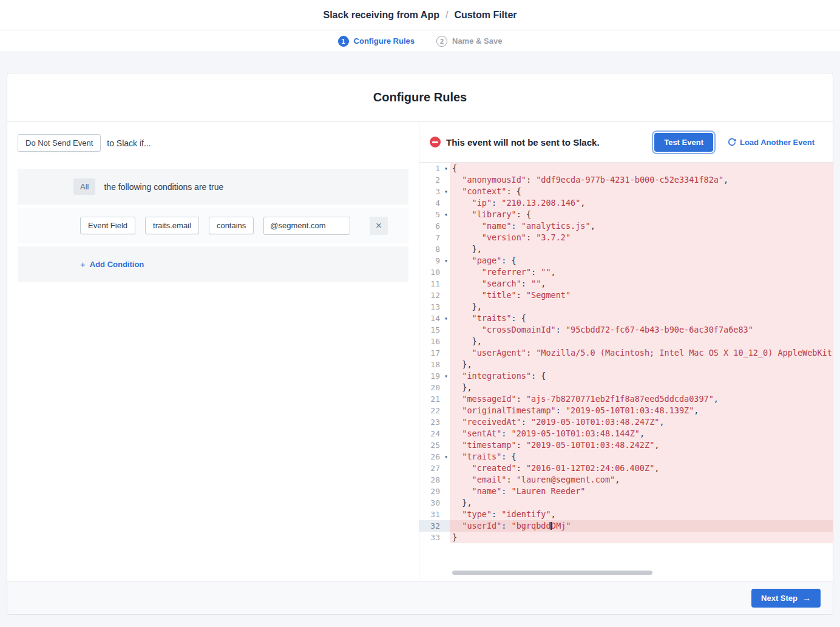 The image size is (840, 627). I want to click on code-line: 13 },, so click(626, 307).